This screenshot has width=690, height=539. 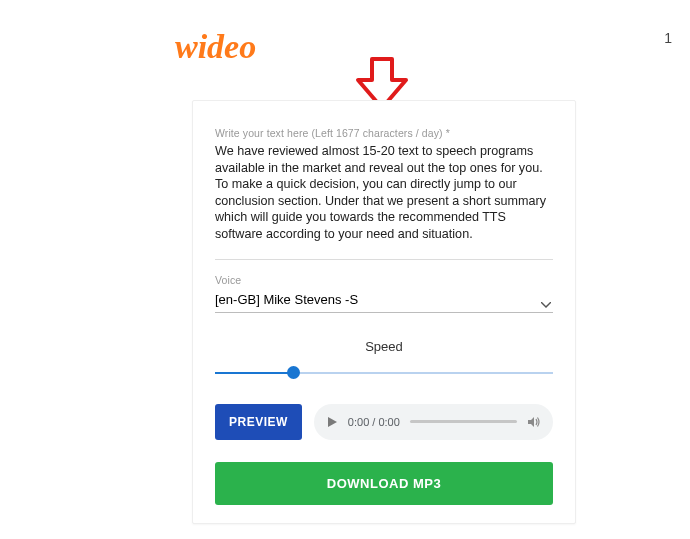 What do you see at coordinates (668, 38) in the screenshot?
I see `header-right-text: 1` at bounding box center [668, 38].